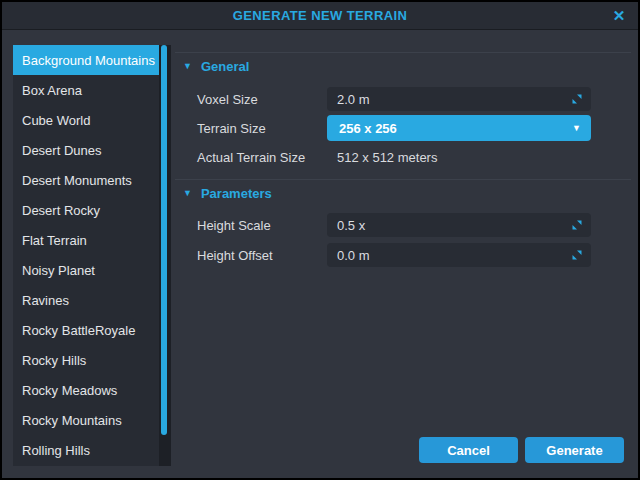 The height and width of the screenshot is (480, 640). Describe the element at coordinates (459, 99) in the screenshot. I see `voxel-size-field: 2.0 m` at that location.